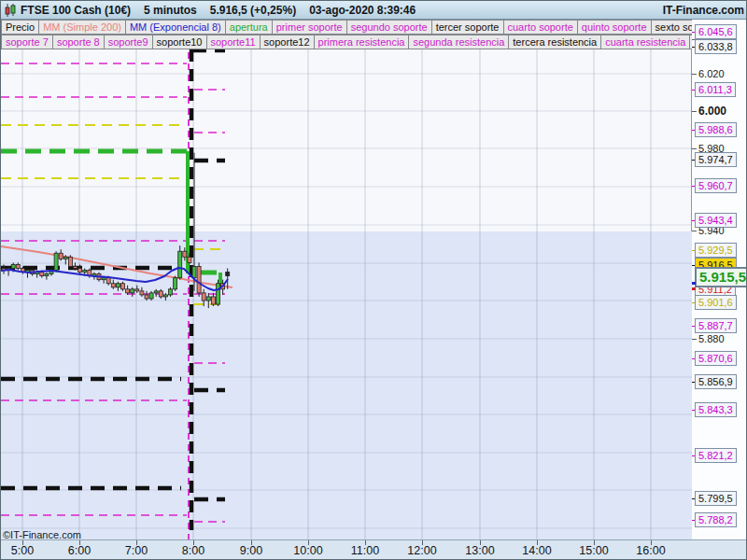 The height and width of the screenshot is (560, 747). Describe the element at coordinates (715, 326) in the screenshot. I see `price-level-label: 5.887,7` at that location.